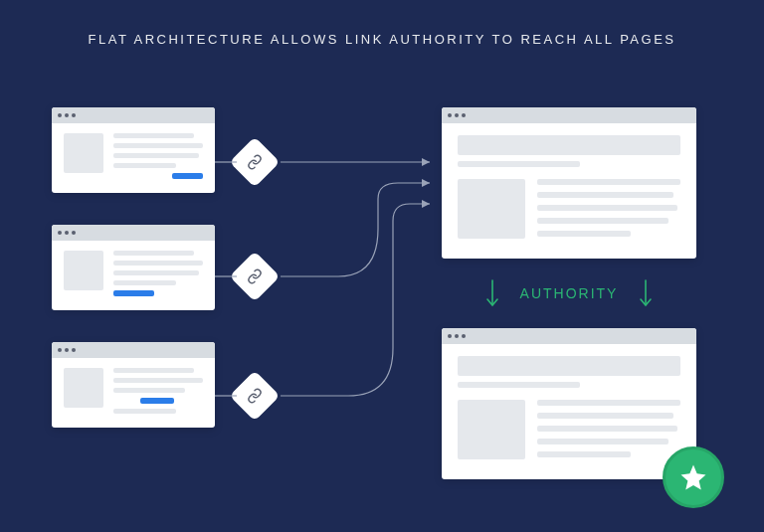 This screenshot has height=532, width=764. I want to click on star-icon, so click(693, 477).